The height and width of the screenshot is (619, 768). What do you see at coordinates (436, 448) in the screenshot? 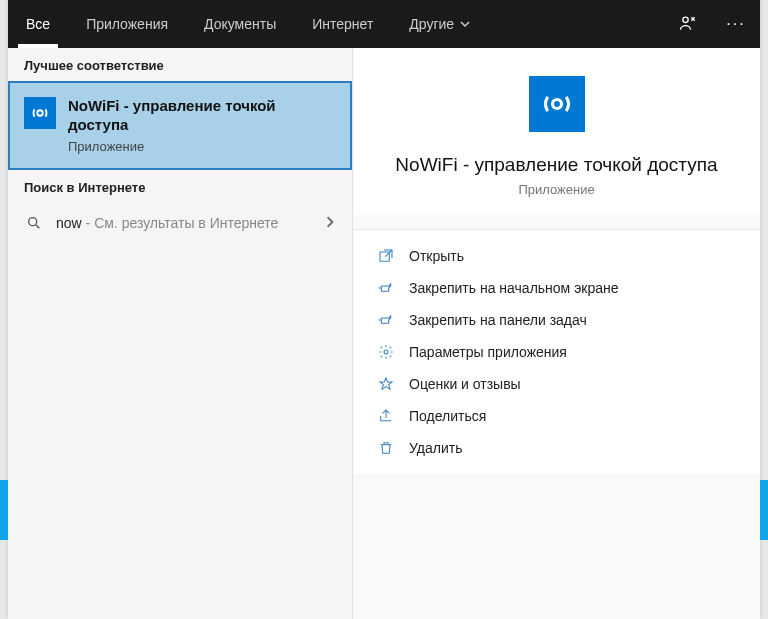
I see `action-label: Удалить` at bounding box center [436, 448].